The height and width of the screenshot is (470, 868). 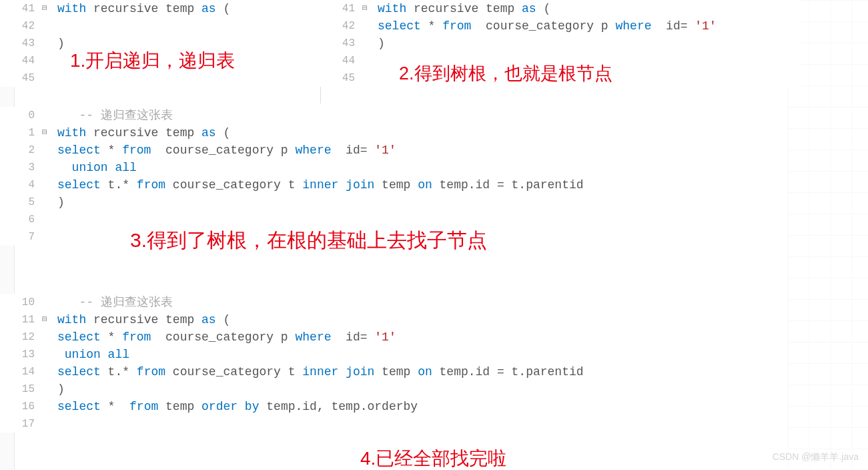 I want to click on line-number: 2, so click(x=20, y=150).